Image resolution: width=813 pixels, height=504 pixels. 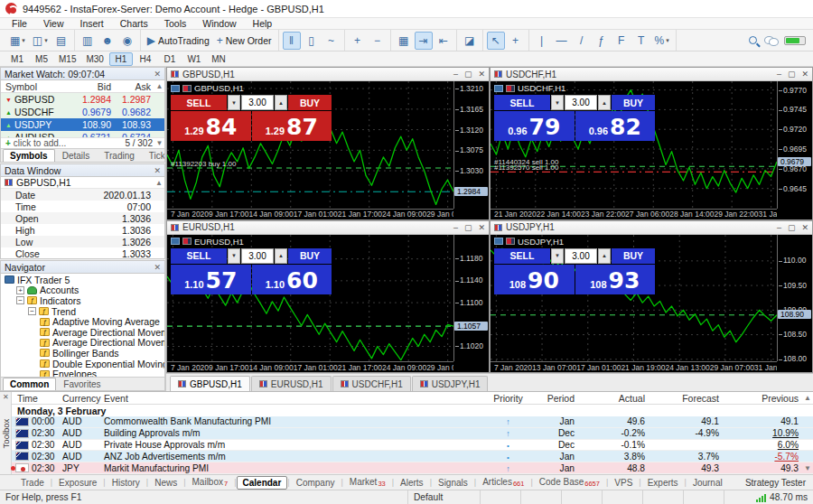 What do you see at coordinates (79, 398) in the screenshot?
I see `calendar-column-currency: Currency` at bounding box center [79, 398].